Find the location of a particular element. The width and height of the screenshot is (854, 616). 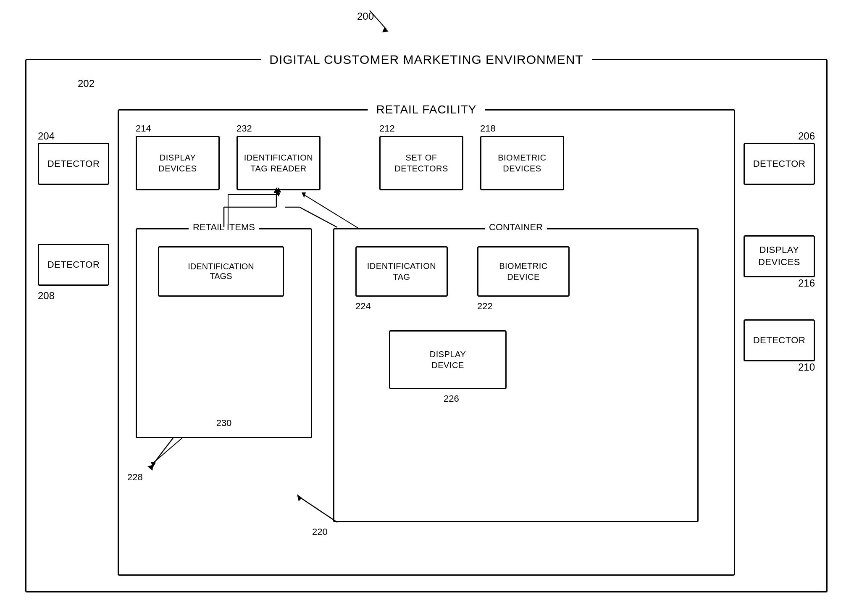

num-204: 204 is located at coordinates (46, 136).